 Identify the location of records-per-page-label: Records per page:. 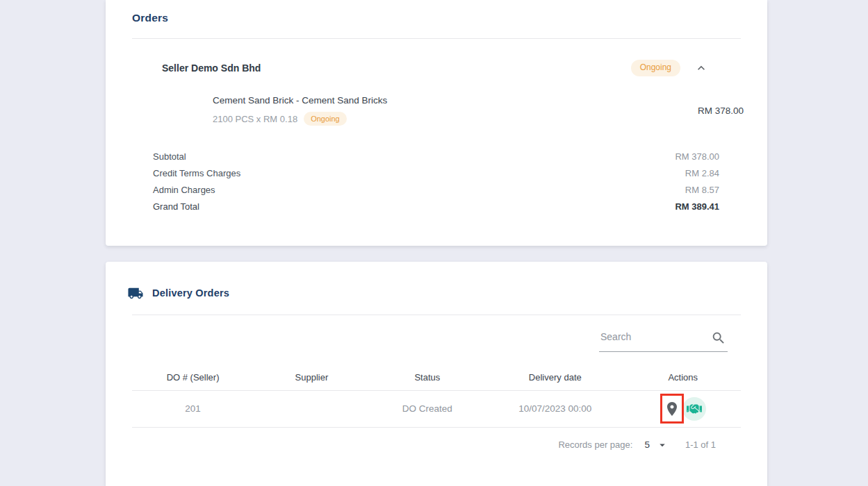
(595, 444).